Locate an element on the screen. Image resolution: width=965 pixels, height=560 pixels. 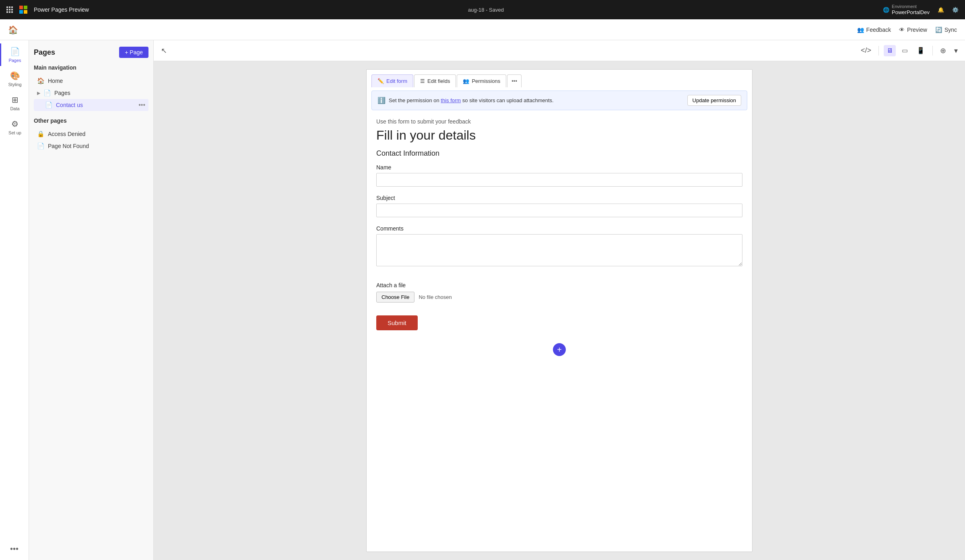
gear-icon: ⚙️ is located at coordinates (955, 10).